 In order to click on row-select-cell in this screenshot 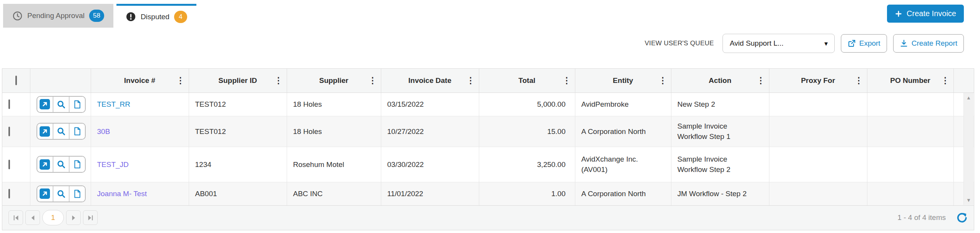, I will do `click(16, 164)`.